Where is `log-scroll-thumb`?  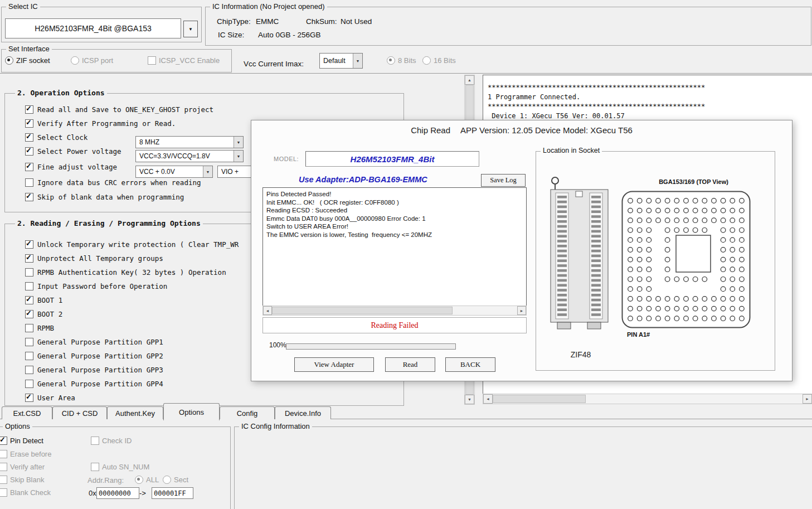 log-scroll-thumb is located at coordinates (539, 399).